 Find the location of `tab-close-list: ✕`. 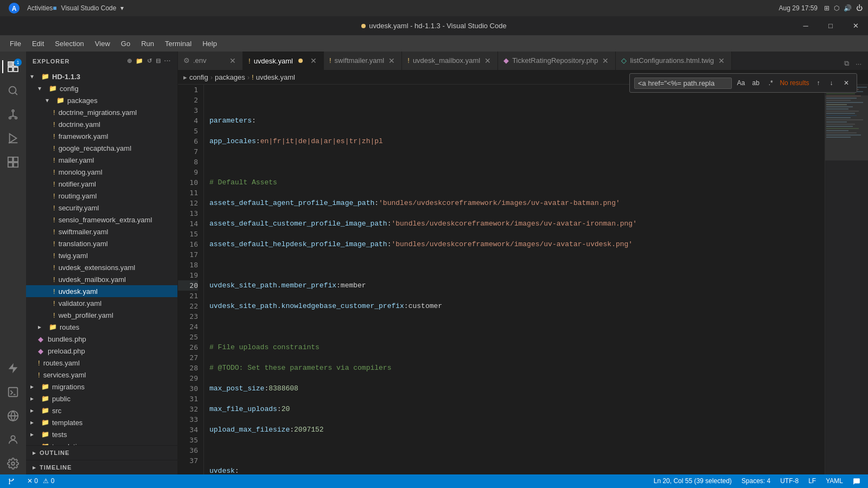

tab-close-list: ✕ is located at coordinates (722, 61).